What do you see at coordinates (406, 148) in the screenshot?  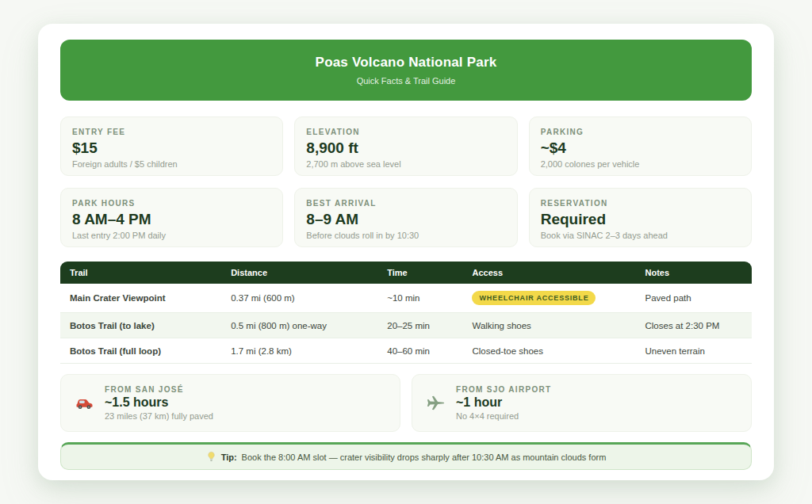 I see `stat-value: 8,900 ft` at bounding box center [406, 148].